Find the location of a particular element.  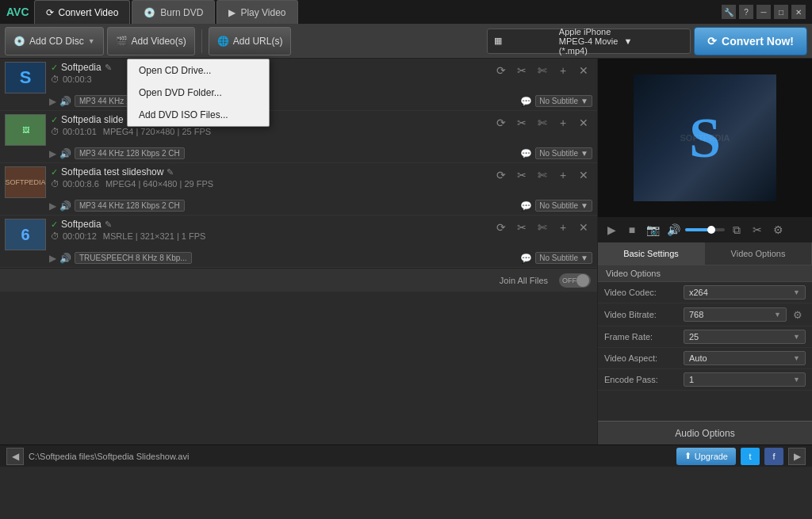

settings-btn: 🔧 is located at coordinates (729, 12).